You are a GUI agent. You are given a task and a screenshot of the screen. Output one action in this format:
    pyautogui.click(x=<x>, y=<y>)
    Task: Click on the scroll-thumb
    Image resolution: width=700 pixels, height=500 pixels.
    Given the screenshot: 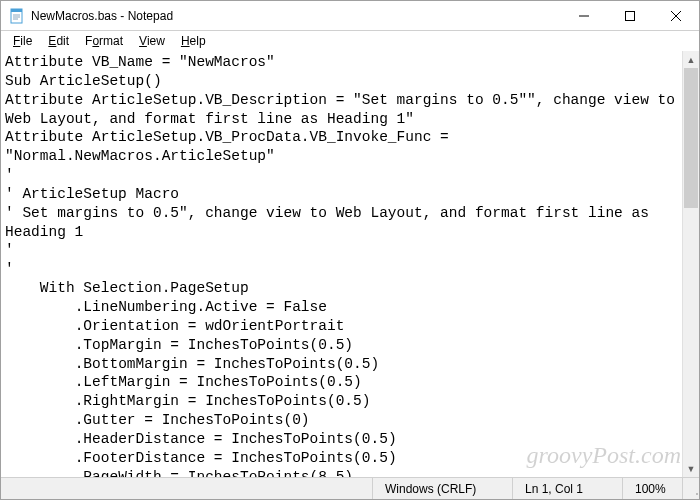 What is the action you would take?
    pyautogui.click(x=691, y=138)
    